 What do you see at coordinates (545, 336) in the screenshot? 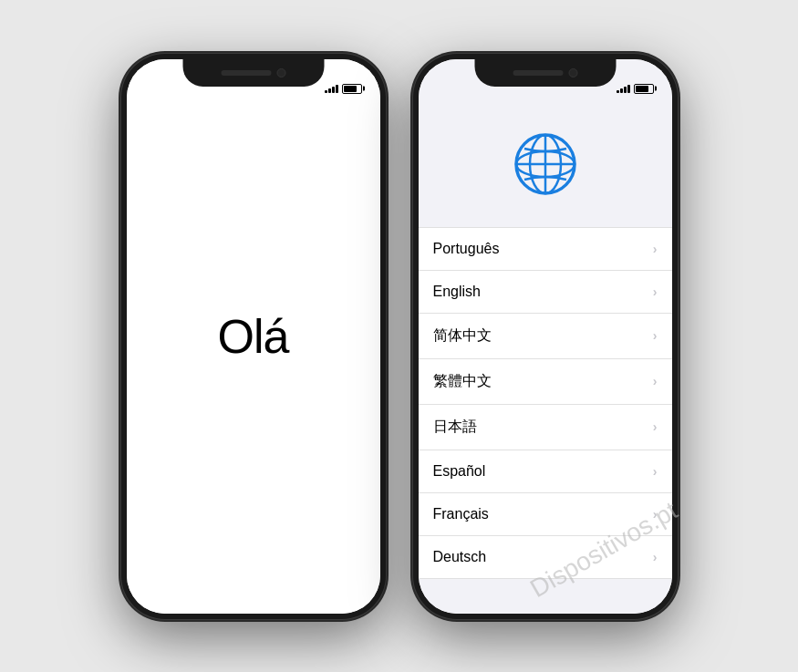
I see `language-item-zh-hans: 简体中文›` at bounding box center [545, 336].